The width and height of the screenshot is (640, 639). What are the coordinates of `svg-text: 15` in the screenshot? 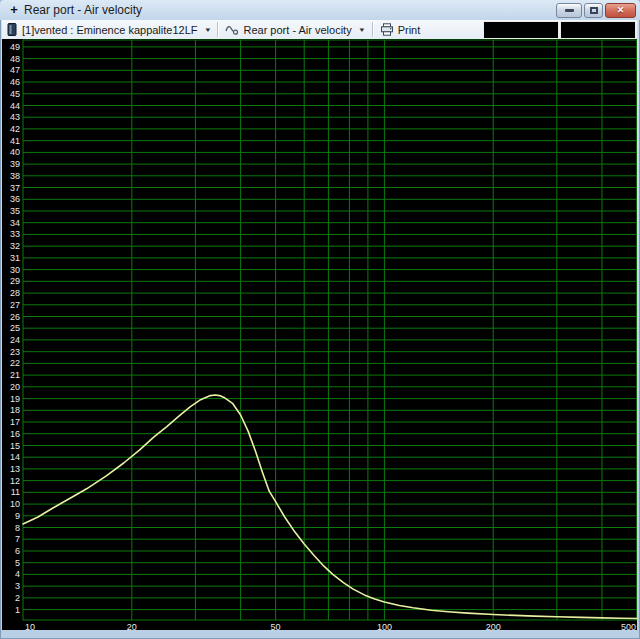 It's located at (15, 446).